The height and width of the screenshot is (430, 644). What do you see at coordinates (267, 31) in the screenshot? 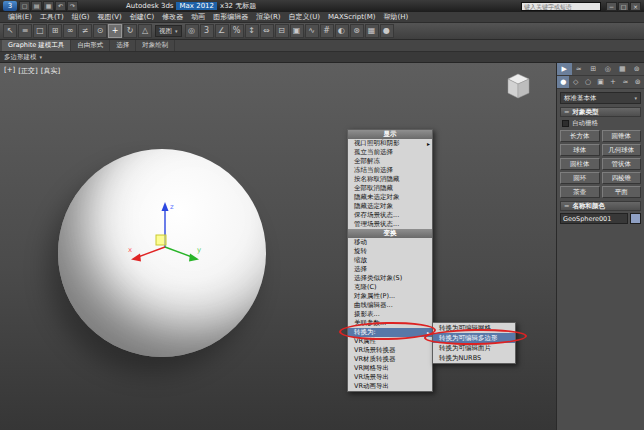
I see `mirror-icon: ⇔` at bounding box center [267, 31].